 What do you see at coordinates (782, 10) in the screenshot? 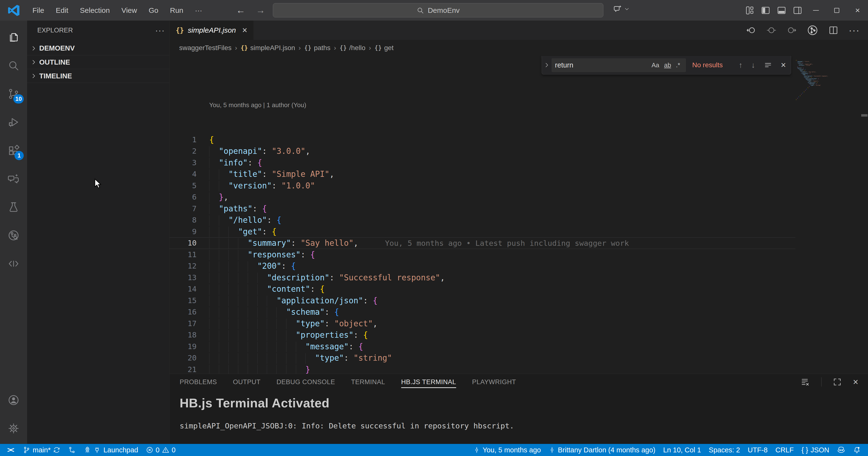
I see `toggle-panel-icon` at bounding box center [782, 10].